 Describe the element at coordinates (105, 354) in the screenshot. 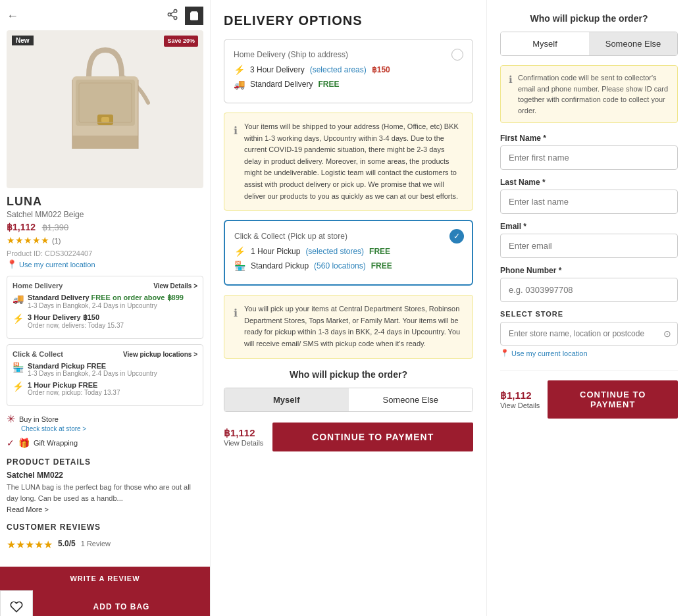

I see `click-collect-header: Click & Collect View pickup locations >` at that location.